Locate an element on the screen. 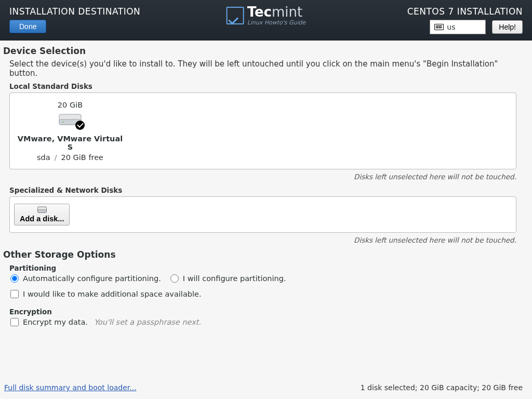 This screenshot has width=532, height=399. checkbox-additional-space: I would like to make additional space av… is located at coordinates (267, 294).